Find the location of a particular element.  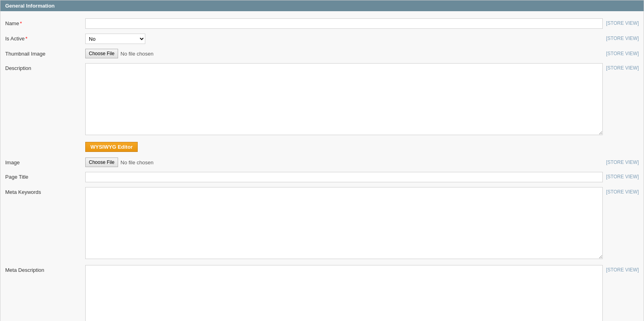

image-no-file-text: No file chosen is located at coordinates (137, 162).